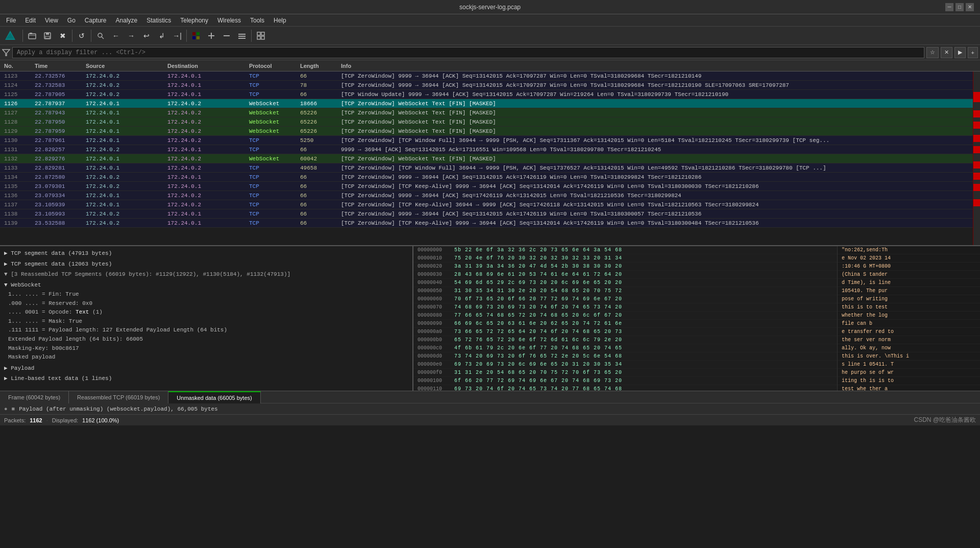 This screenshot has width=980, height=548. I want to click on filter-icon, so click(6, 53).